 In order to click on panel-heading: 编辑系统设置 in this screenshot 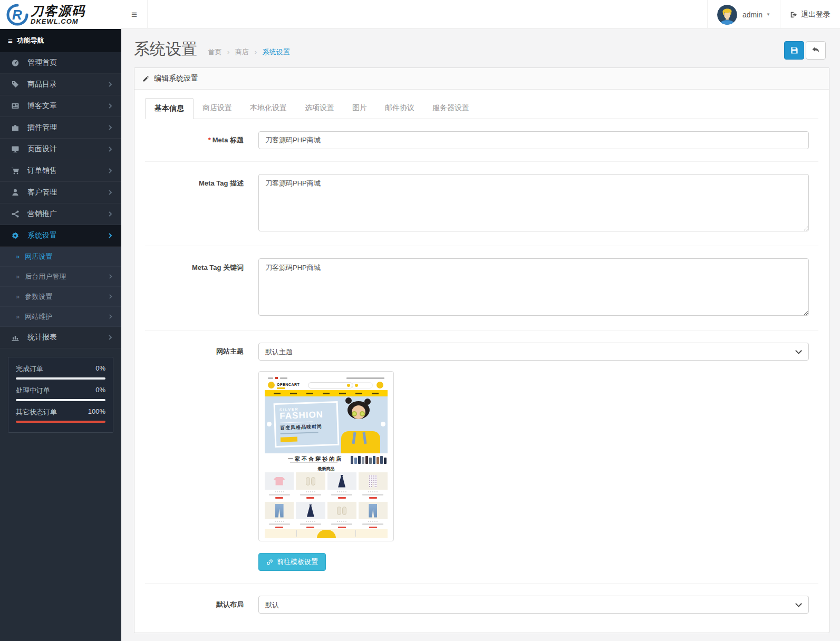, I will do `click(482, 79)`.